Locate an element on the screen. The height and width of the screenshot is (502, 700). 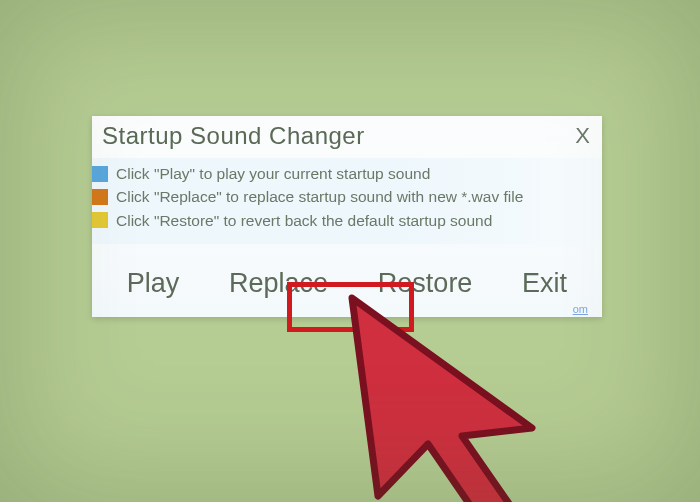
play-button: Play is located at coordinates (154, 284).